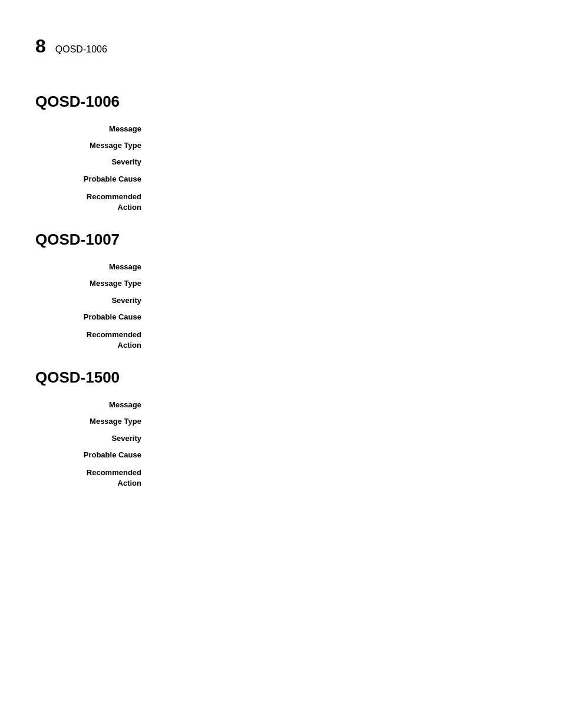 The width and height of the screenshot is (562, 728). I want to click on field-row-message-type-1007: Message Type, so click(281, 283).